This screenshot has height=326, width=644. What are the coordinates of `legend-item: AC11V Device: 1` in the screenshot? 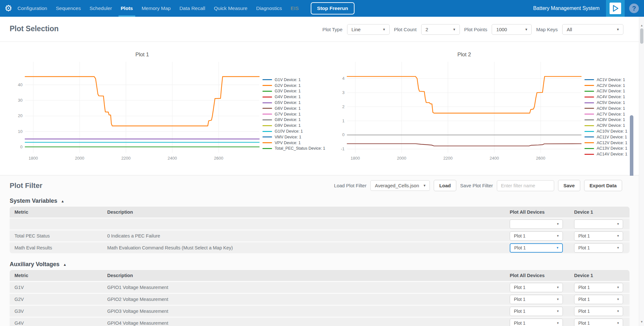 It's located at (606, 137).